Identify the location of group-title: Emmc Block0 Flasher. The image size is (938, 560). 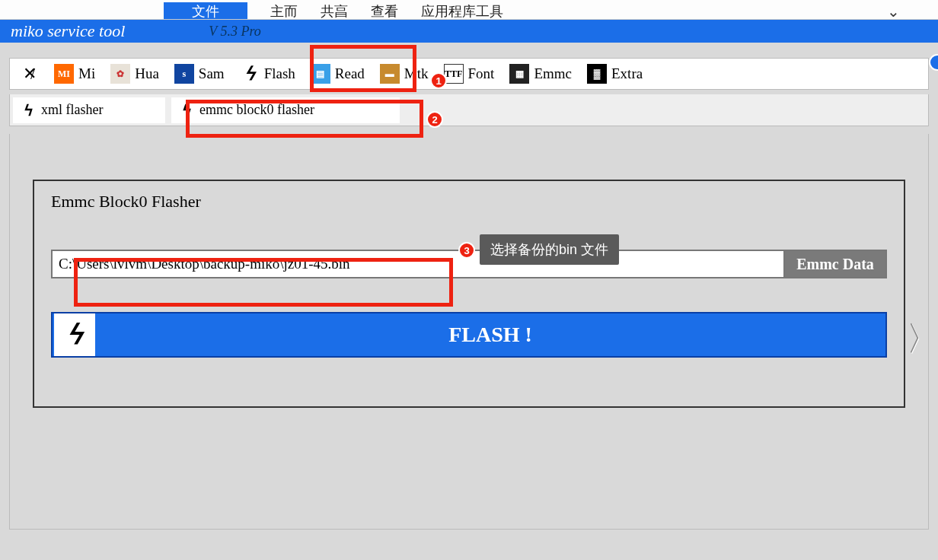
(469, 202).